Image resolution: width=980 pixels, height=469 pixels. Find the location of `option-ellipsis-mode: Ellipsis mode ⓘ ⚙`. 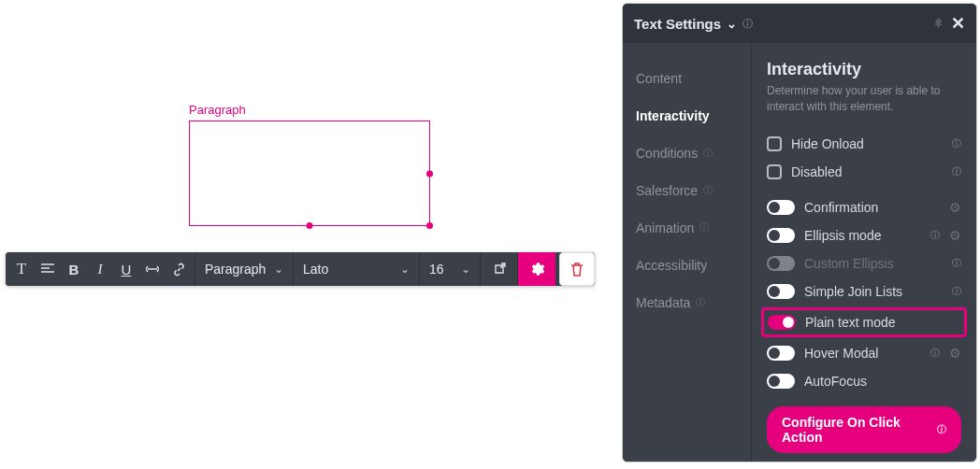

option-ellipsis-mode: Ellipsis mode ⓘ ⚙ is located at coordinates (864, 235).